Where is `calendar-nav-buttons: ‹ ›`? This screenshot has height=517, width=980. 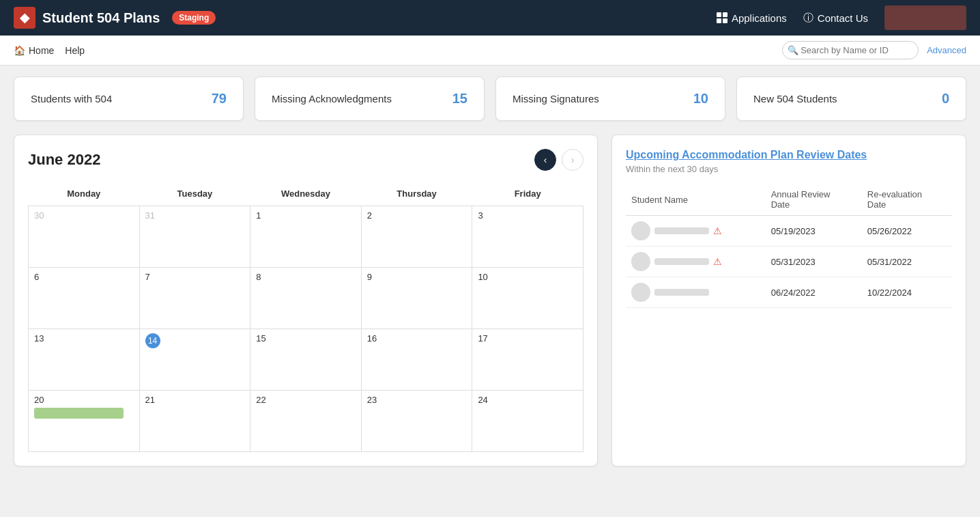
calendar-nav-buttons: ‹ › is located at coordinates (559, 160).